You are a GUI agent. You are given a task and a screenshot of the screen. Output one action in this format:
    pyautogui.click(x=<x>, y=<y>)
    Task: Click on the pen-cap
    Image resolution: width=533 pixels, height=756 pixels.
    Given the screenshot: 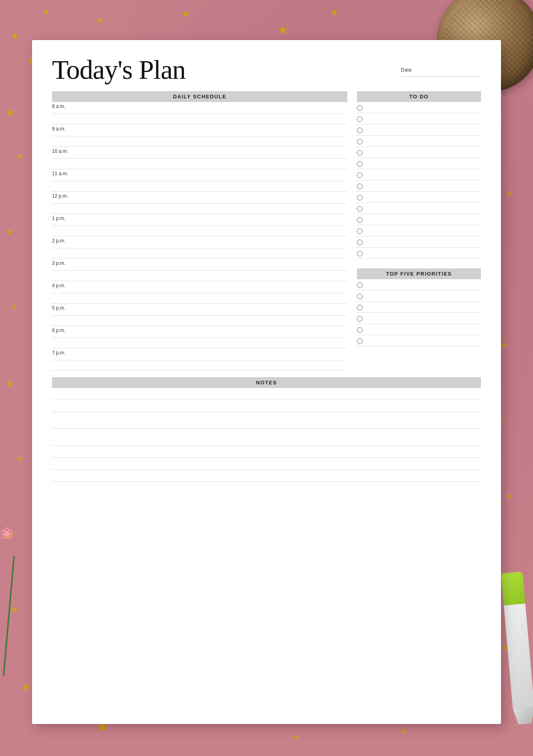 What is the action you would take?
    pyautogui.click(x=513, y=588)
    